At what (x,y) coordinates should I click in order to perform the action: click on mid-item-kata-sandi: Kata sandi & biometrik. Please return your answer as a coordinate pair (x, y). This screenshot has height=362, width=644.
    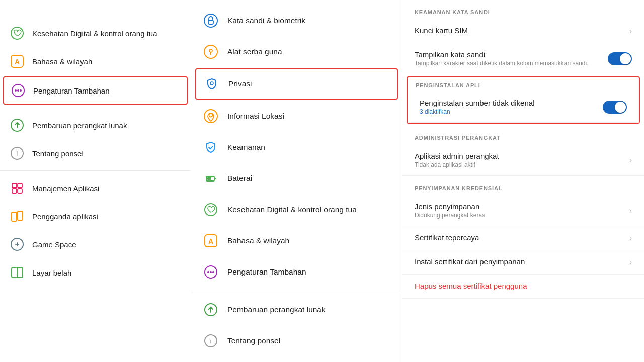
    Looking at the image, I should click on (297, 21).